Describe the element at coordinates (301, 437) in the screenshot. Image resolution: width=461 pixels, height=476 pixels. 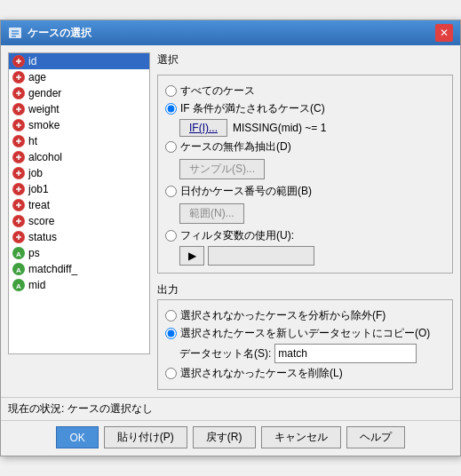
I see `cancel-button: キャンセル` at that location.